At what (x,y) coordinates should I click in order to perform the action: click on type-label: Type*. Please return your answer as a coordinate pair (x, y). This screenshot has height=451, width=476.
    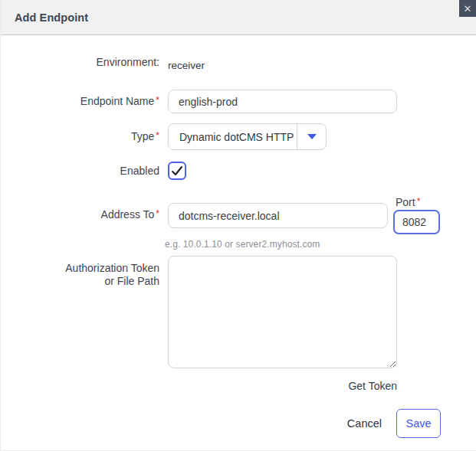
    Looking at the image, I should click on (80, 133).